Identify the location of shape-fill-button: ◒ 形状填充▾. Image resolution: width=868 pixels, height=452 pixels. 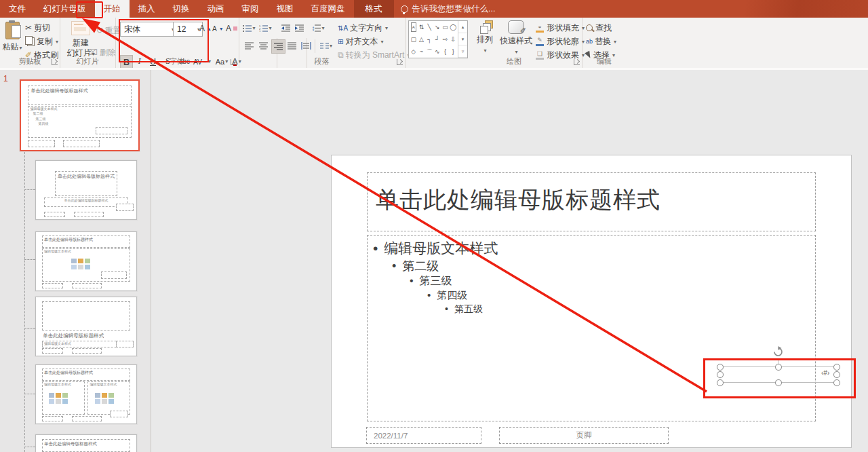
(560, 28).